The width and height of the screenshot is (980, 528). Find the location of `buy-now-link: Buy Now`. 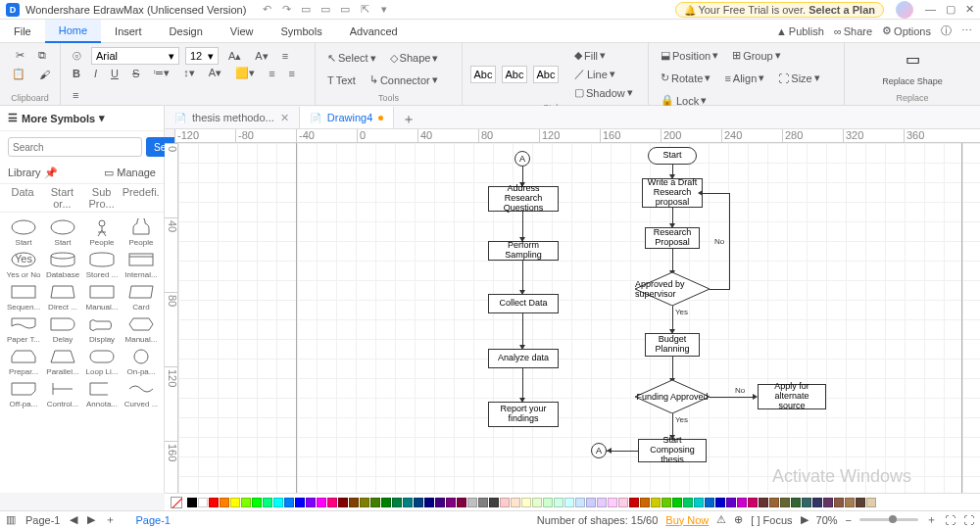

buy-now-link: Buy Now is located at coordinates (687, 520).